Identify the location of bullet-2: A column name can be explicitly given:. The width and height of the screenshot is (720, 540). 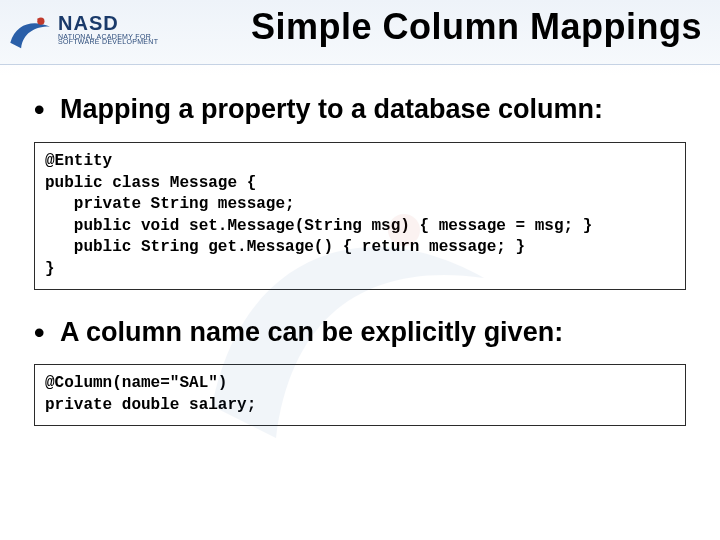
(360, 332).